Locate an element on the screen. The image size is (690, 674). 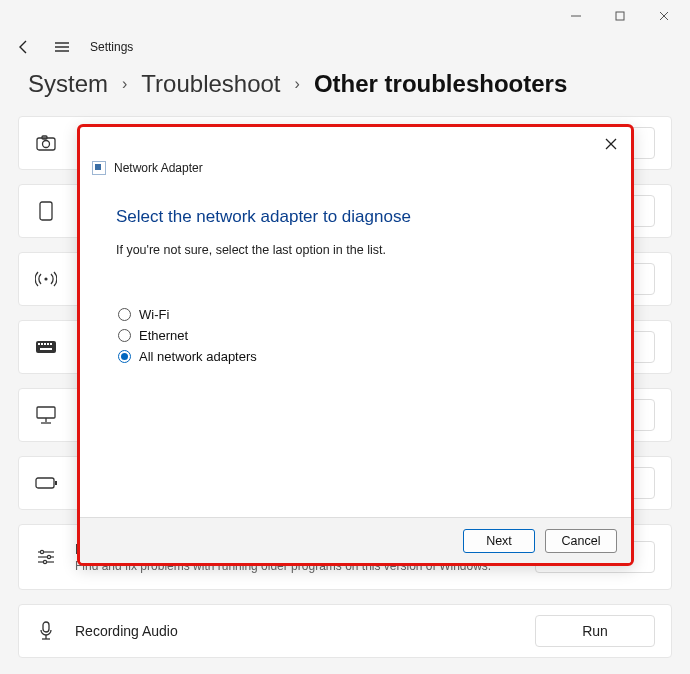
radio-wifi: Wi-Fi is located at coordinates (360, 314).